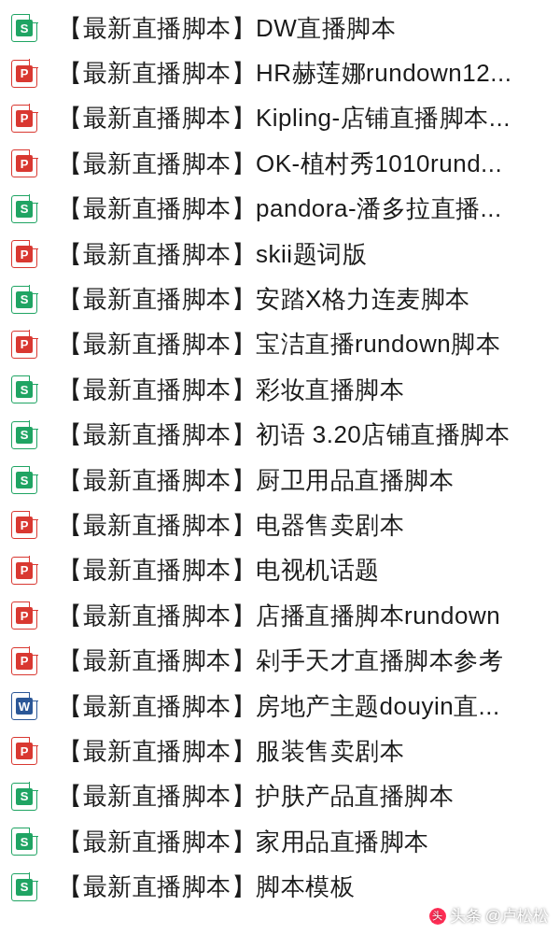 The width and height of the screenshot is (560, 934). I want to click on doc-file-icon: W, so click(24, 706).